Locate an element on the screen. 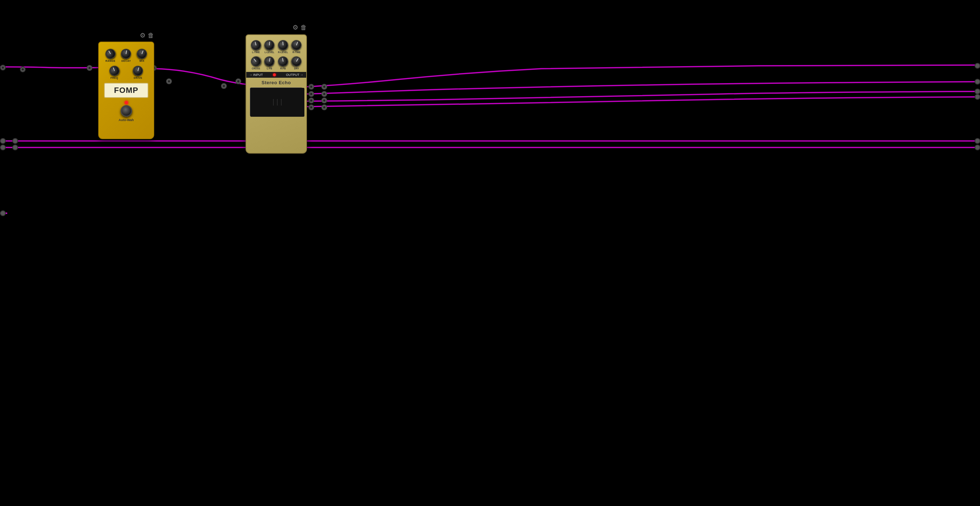 The height and width of the screenshot is (506, 980). autowah-decay-label: DECAY is located at coordinates (126, 61).